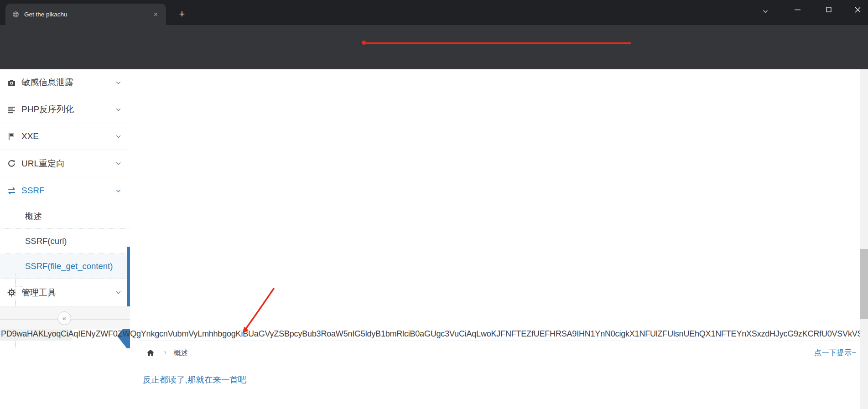  I want to click on sidebar-item-php-deserialize: PHP反序列化, so click(65, 109).